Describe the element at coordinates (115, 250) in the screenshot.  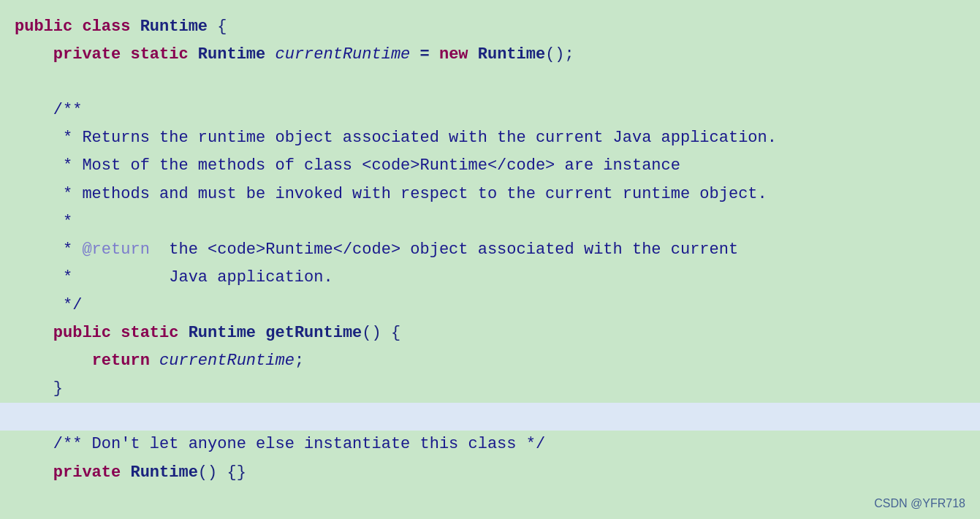
I see `comment-tag-return: @return` at that location.